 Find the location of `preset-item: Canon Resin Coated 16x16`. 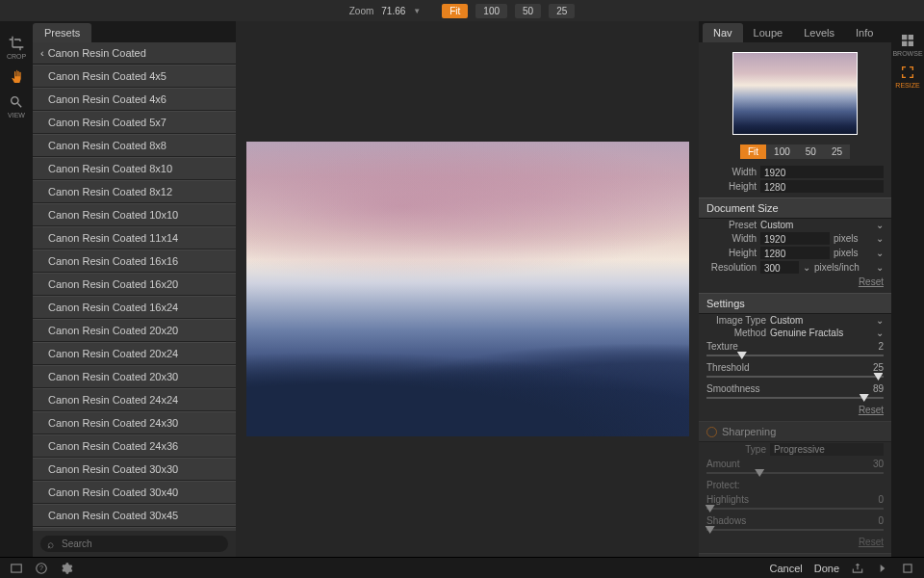

preset-item: Canon Resin Coated 16x16 is located at coordinates (135, 261).